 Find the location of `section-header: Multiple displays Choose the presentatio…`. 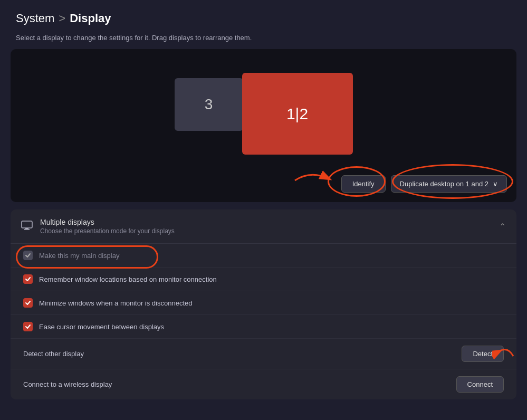

section-header: Multiple displays Choose the presentatio… is located at coordinates (264, 227).